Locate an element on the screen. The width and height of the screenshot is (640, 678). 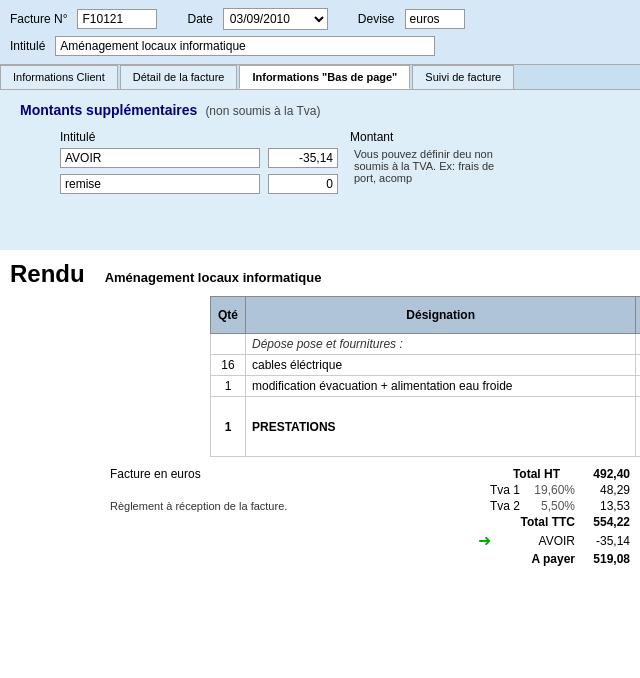
table-row-1: 16 cables éléctrique 1 15,40 246,40 is located at coordinates (426, 366).